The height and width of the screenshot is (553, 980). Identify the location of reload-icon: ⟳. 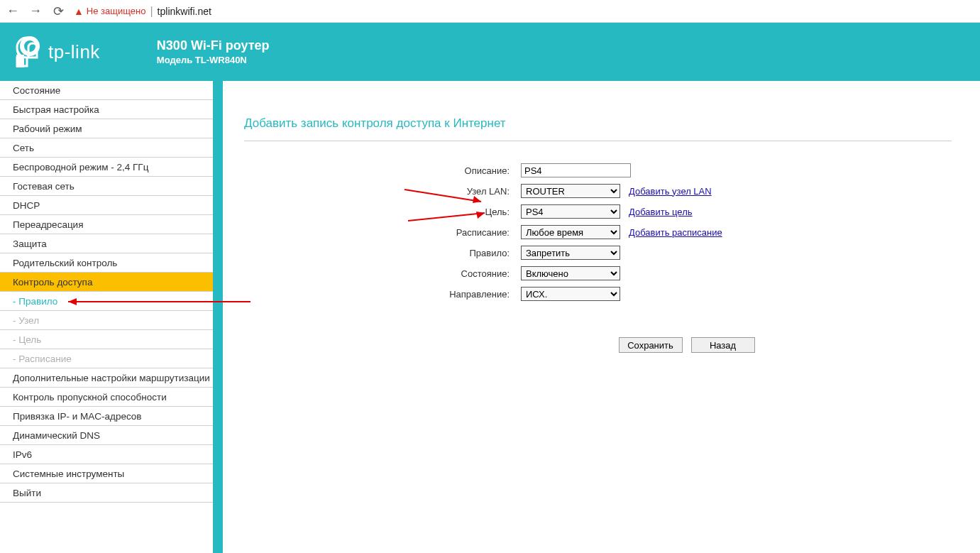
(58, 11).